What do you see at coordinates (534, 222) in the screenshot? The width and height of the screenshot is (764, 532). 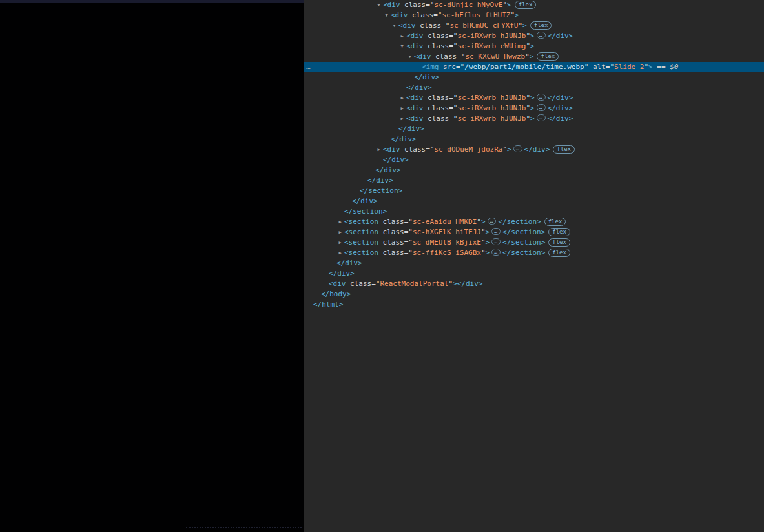 I see `dom-tree-row: ▶<section class="sc-eAaidu HMKDI">…</sec…` at bounding box center [534, 222].